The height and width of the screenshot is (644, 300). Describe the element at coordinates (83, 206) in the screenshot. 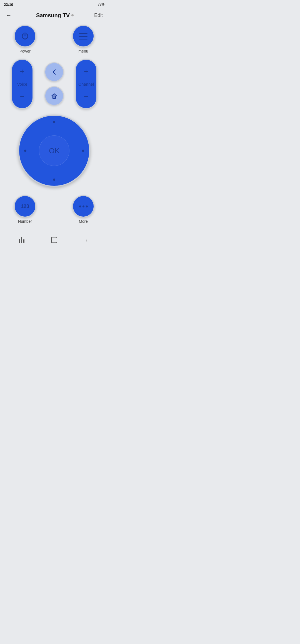

I see `more-icon` at that location.